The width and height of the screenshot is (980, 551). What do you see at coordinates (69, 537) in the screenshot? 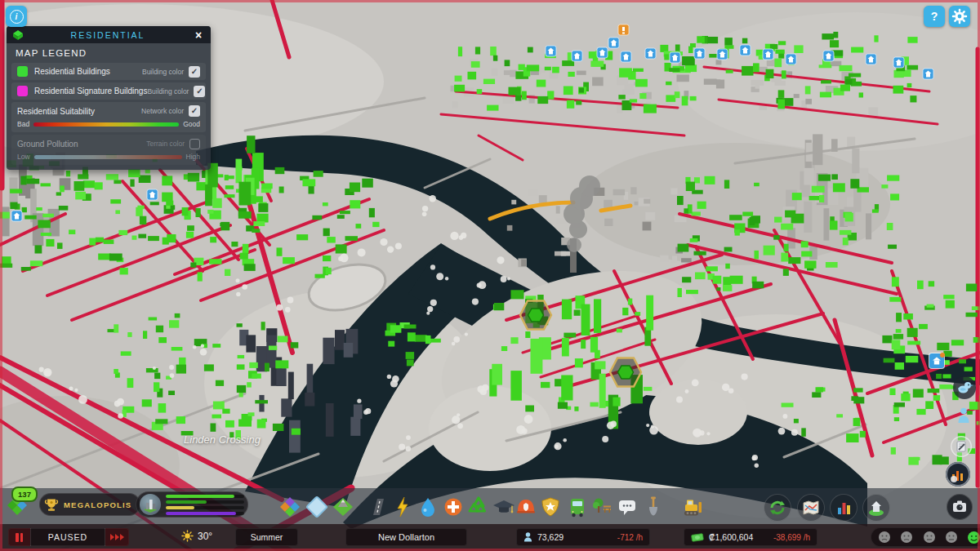
I see `simulation-speed-control: PAUSED` at bounding box center [69, 537].